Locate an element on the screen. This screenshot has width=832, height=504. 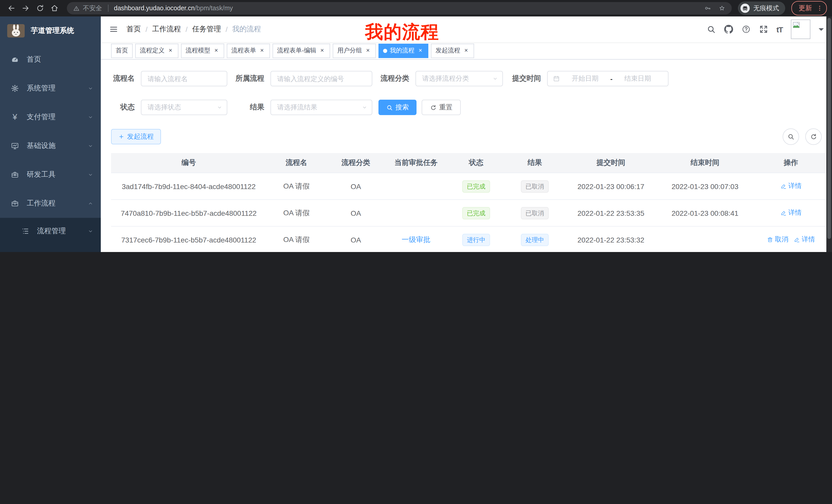
cancel-link: 取消 is located at coordinates (778, 240).